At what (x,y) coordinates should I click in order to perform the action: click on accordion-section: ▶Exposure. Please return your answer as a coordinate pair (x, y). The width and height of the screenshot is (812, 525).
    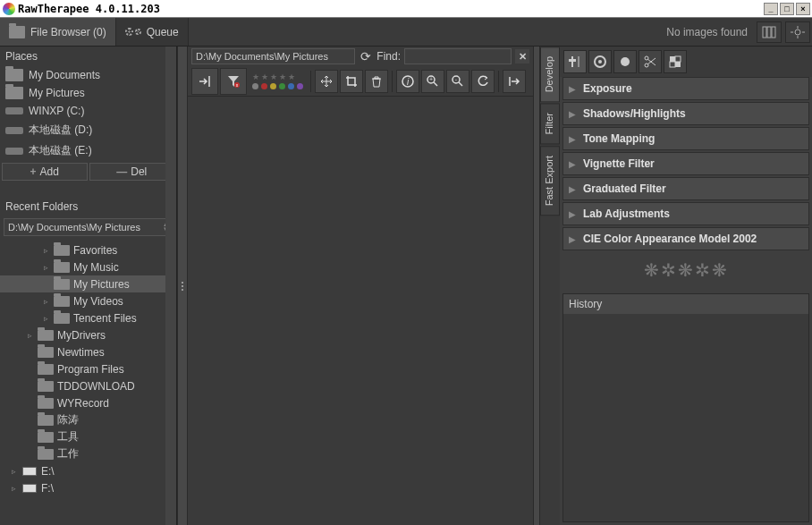
    Looking at the image, I should click on (686, 89).